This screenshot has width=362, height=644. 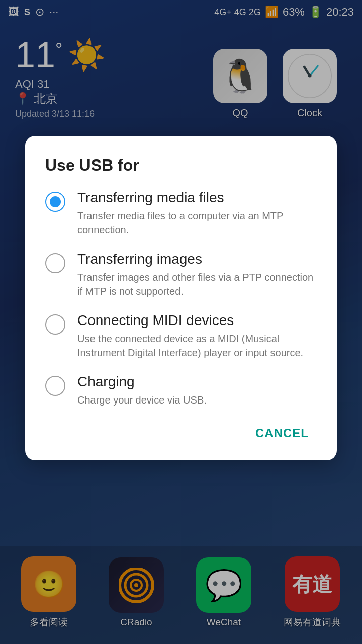 What do you see at coordinates (55, 263) in the screenshot?
I see `radio-images` at bounding box center [55, 263].